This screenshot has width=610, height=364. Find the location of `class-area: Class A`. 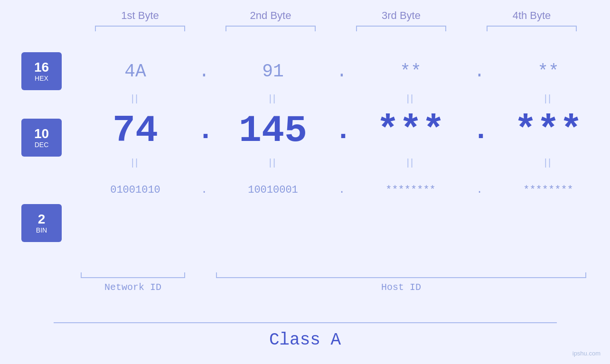

class-area: Class A is located at coordinates (305, 336).